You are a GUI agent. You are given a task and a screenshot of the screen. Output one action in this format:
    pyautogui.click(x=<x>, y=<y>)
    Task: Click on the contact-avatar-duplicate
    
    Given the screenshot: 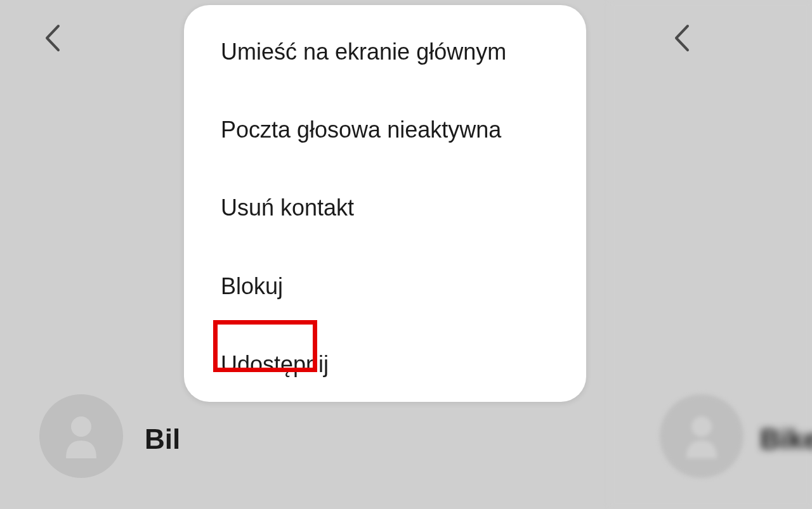 What is the action you would take?
    pyautogui.click(x=702, y=436)
    